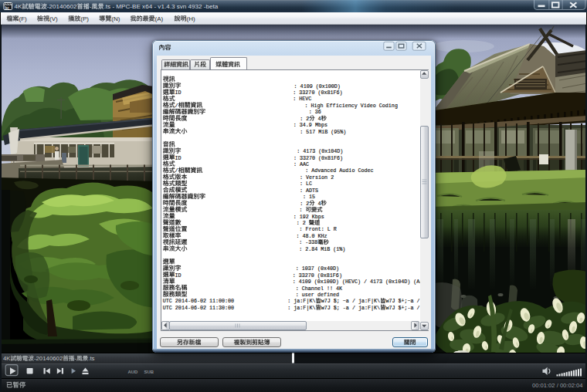  What do you see at coordinates (149, 372) in the screenshot?
I see `svg-text: SUB` at bounding box center [149, 372].